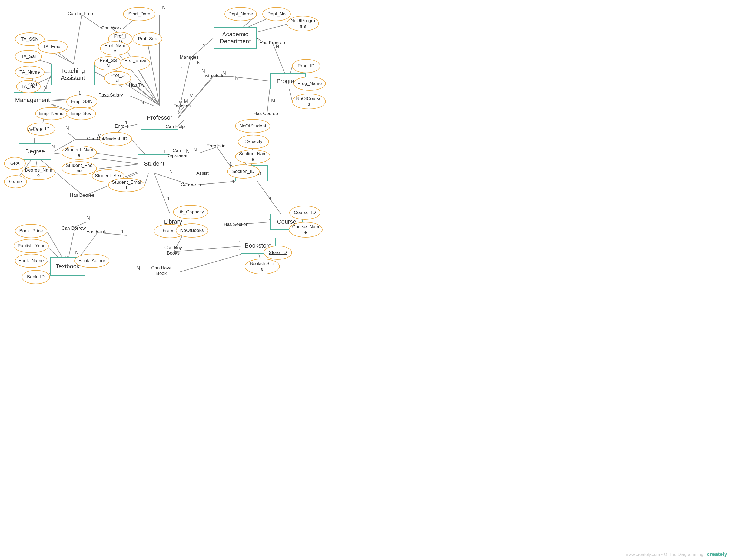 This screenshot has height=560, width=730. I want to click on relationship-can-work: Can Work, so click(111, 28).